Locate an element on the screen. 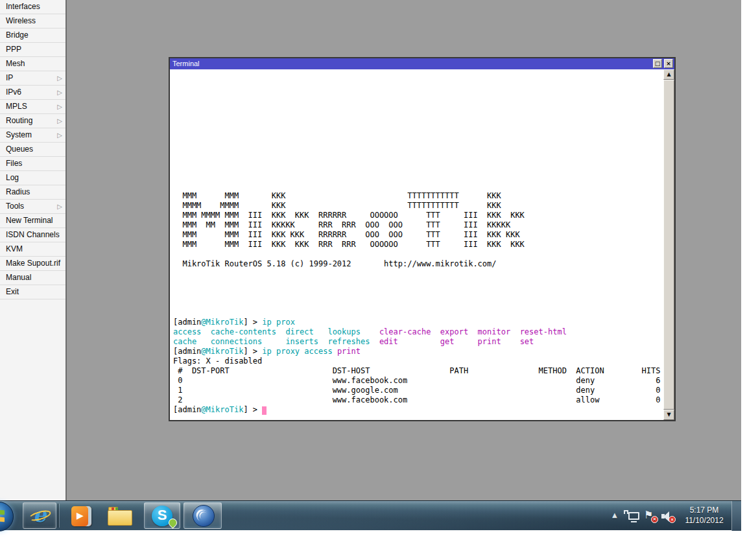 The height and width of the screenshot is (560, 747). error-badge: × is located at coordinates (655, 520).